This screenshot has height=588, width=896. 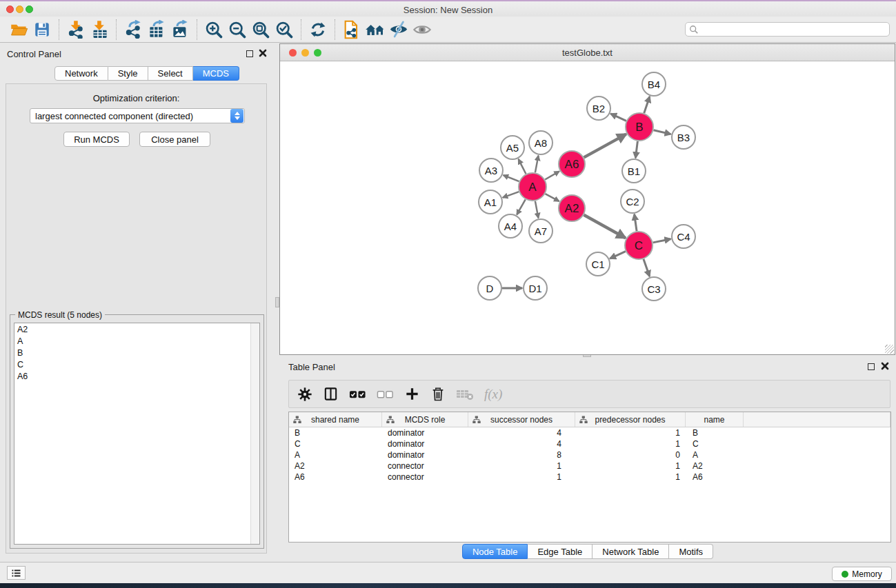 I want to click on mcds-result-list: A2ABCA6, so click(x=137, y=434).